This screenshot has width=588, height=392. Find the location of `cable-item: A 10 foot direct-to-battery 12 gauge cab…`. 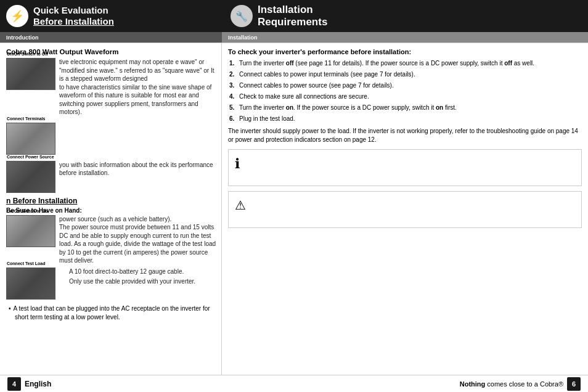

cable-item: A 10 foot direct-to-battery 12 gauge cab… is located at coordinates (132, 272).